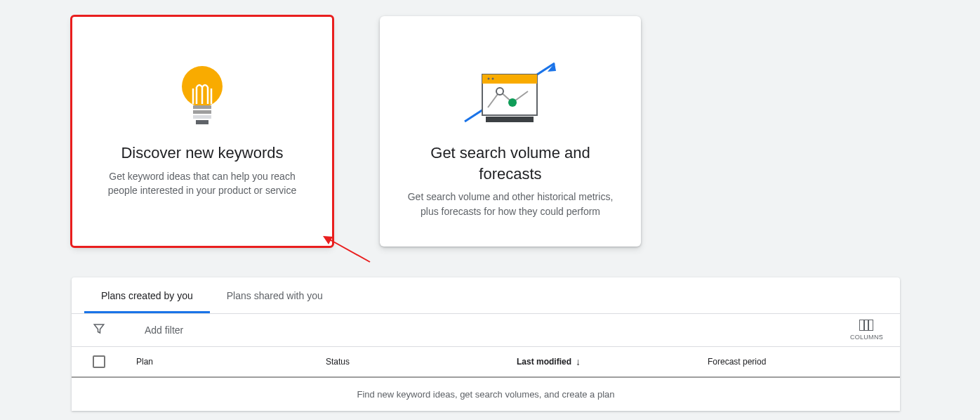 The width and height of the screenshot is (980, 420). Describe the element at coordinates (99, 362) in the screenshot. I see `select-all-checkbox` at that location.